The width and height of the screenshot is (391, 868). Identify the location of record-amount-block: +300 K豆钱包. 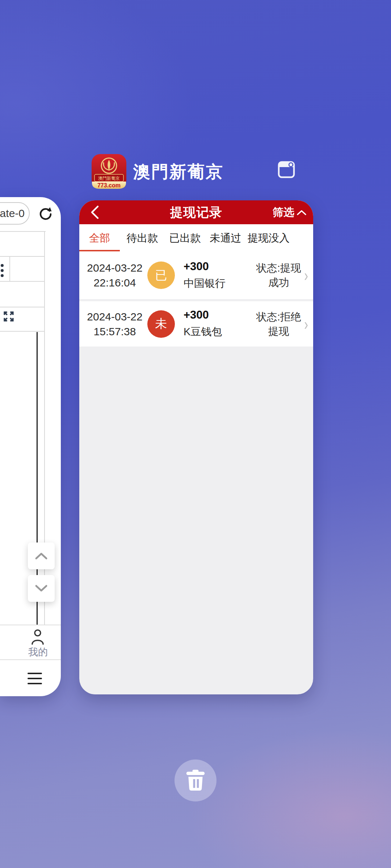
(203, 324).